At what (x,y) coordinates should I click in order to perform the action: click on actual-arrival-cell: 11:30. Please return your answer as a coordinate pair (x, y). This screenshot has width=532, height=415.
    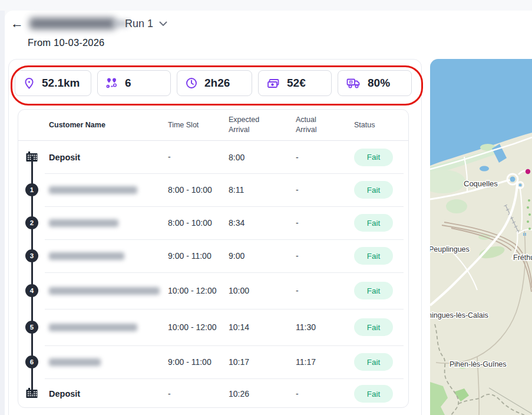
    Looking at the image, I should click on (325, 327).